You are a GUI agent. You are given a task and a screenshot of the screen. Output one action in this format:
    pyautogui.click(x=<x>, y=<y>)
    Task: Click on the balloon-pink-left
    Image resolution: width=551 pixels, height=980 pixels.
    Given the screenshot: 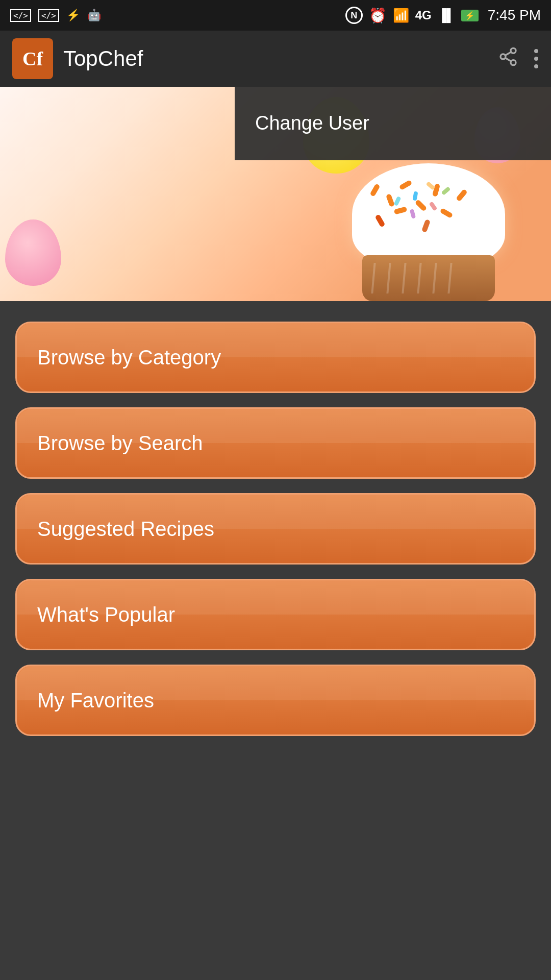 What is the action you would take?
    pyautogui.click(x=33, y=253)
    